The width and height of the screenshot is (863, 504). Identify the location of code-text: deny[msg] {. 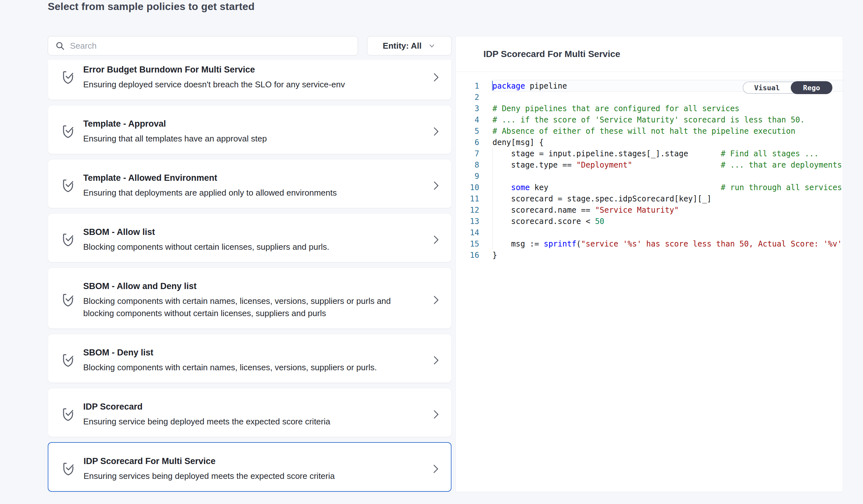
(518, 142).